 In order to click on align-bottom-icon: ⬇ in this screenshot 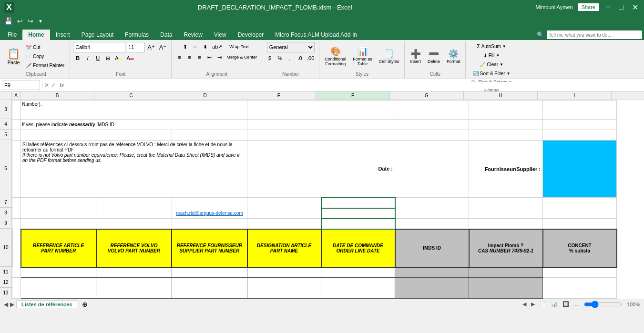, I will do `click(205, 47)`.